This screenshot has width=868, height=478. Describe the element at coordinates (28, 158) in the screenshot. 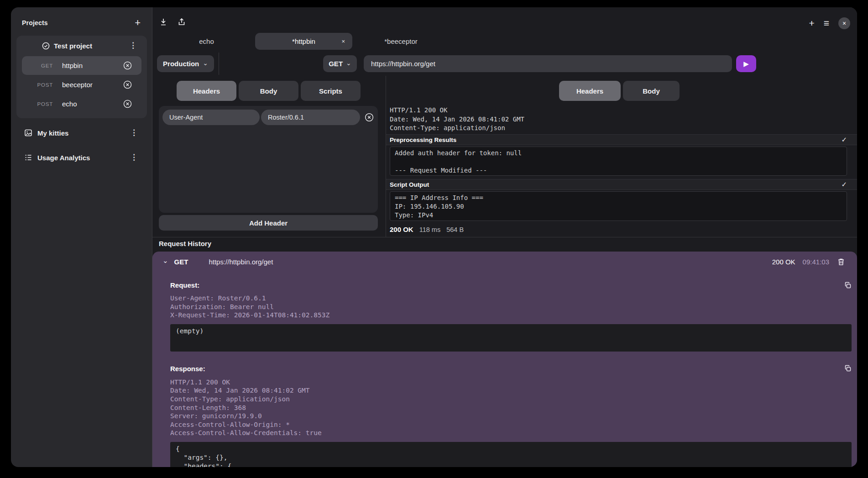

I see `list-icon` at that location.